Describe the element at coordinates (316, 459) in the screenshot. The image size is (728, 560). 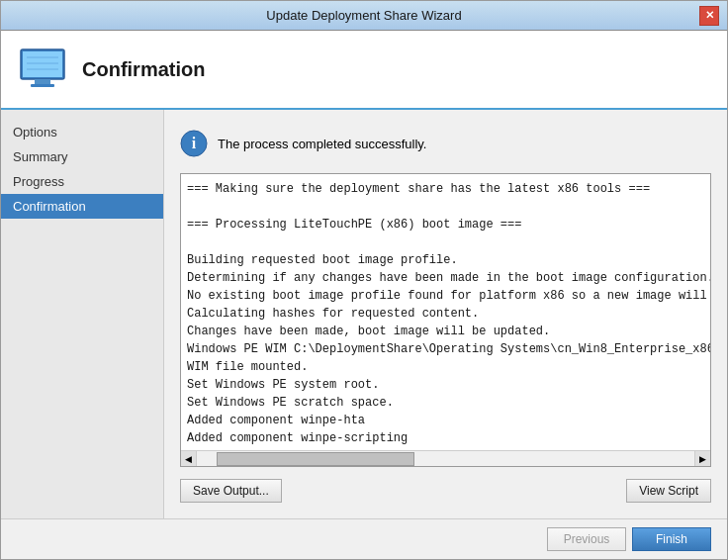
I see `scroll-thumb` at that location.